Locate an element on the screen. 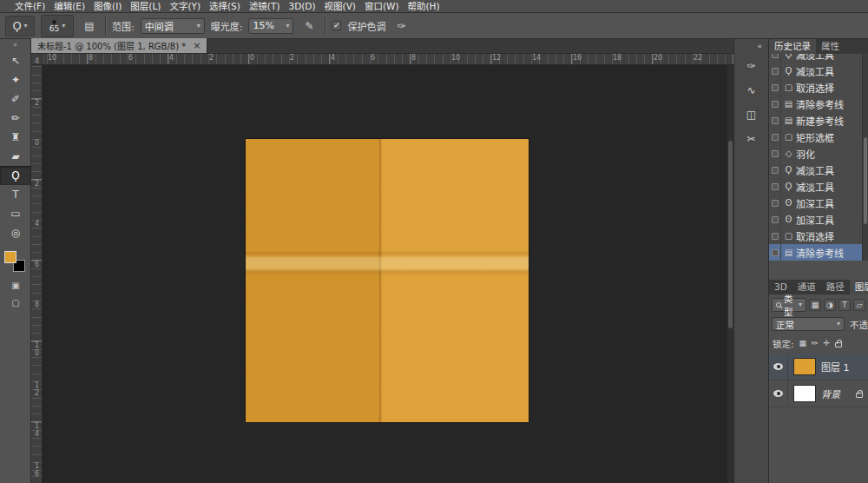 Image resolution: width=868 pixels, height=483 pixels. toggle-brush-panel-button: ▤ is located at coordinates (89, 26).